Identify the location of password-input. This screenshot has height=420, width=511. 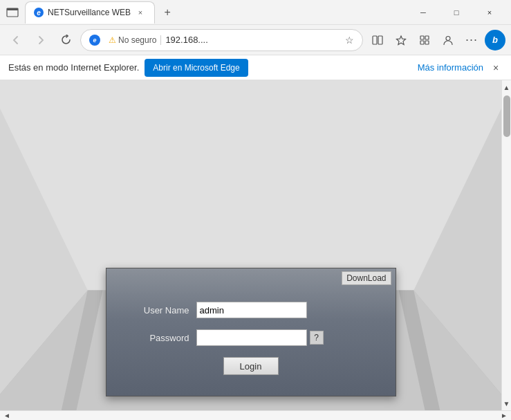
(252, 338).